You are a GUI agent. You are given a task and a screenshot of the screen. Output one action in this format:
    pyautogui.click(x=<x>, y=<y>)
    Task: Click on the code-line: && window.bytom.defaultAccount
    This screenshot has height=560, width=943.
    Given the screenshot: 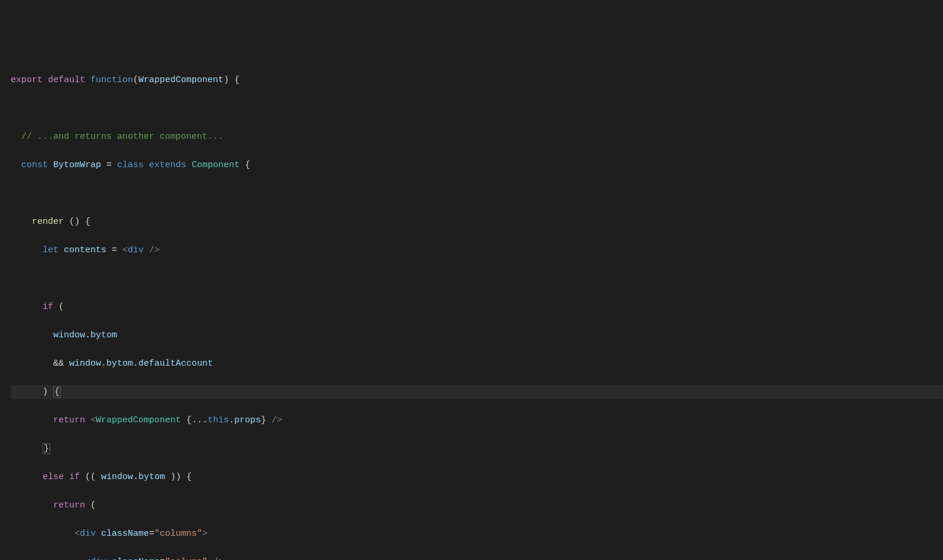 What is the action you would take?
    pyautogui.click(x=477, y=364)
    